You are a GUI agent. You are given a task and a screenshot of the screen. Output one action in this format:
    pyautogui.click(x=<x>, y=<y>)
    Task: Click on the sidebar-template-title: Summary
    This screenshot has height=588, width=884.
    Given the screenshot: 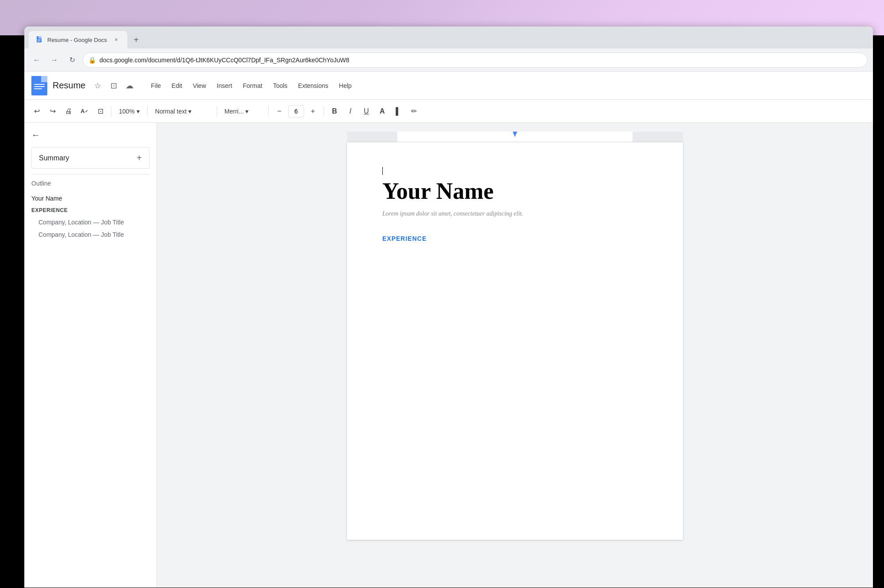 What is the action you would take?
    pyautogui.click(x=54, y=158)
    